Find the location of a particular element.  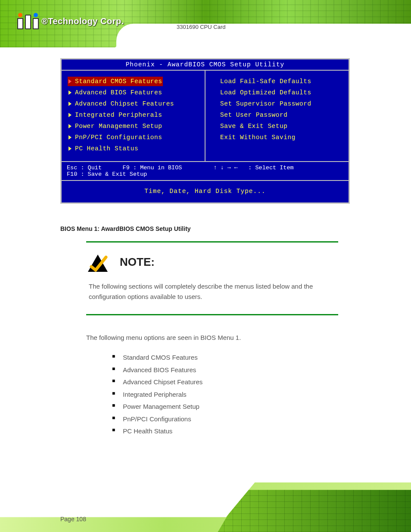

bios-item-user-pwd: Set User Password is located at coordinates (278, 115).